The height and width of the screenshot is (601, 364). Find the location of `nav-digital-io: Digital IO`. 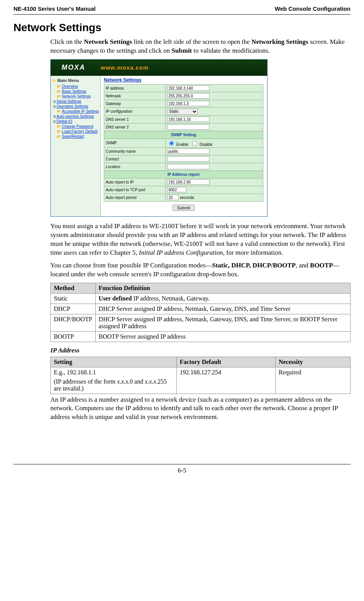

nav-digital-io: Digital IO is located at coordinates (75, 122).